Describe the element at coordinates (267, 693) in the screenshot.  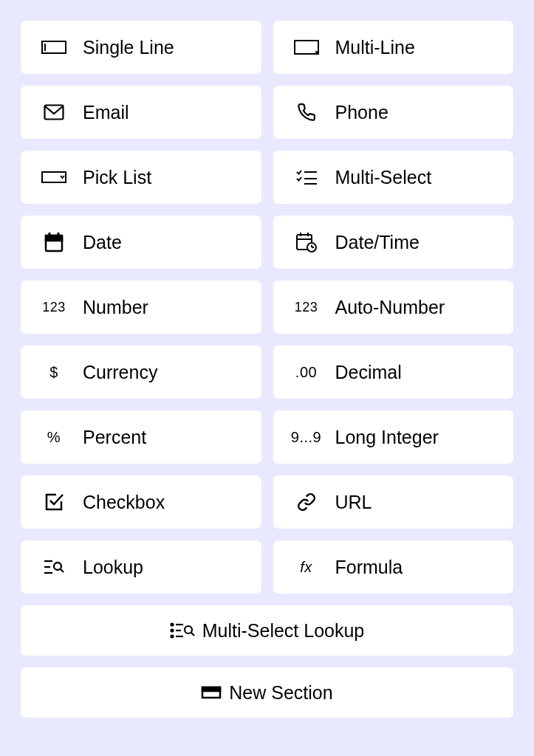
I see `field-new-section: New Section` at that location.